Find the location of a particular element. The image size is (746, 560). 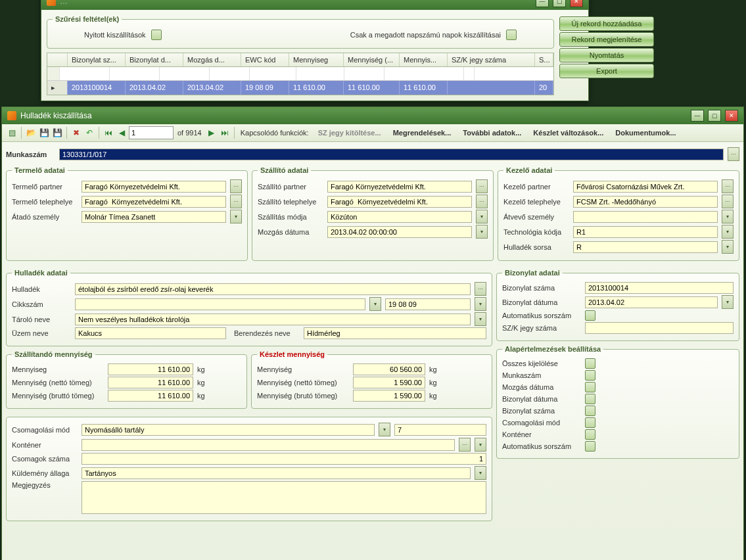

pack-count-label: Csomagok száma is located at coordinates (45, 459).